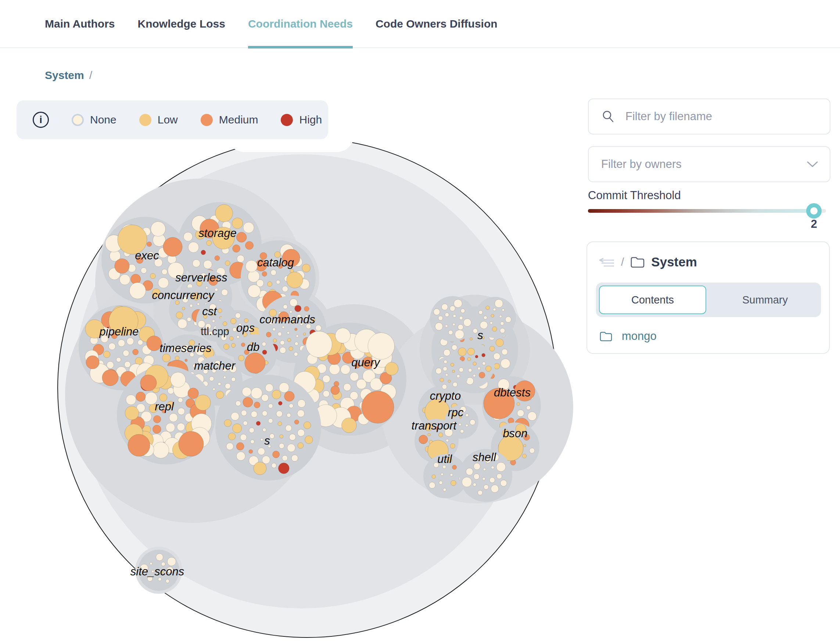 This screenshot has height=643, width=840. I want to click on info-icon: i, so click(41, 120).